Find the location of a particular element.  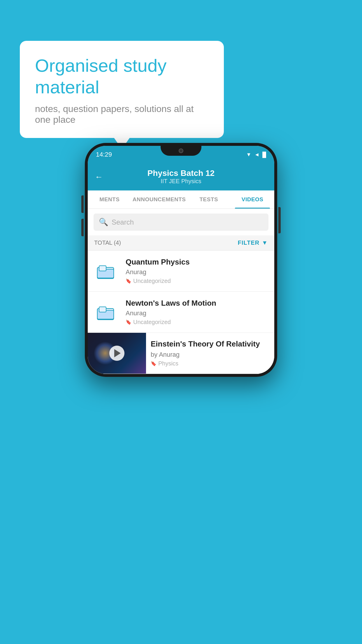

video-tag: 🔖 Physics is located at coordinates (210, 363).